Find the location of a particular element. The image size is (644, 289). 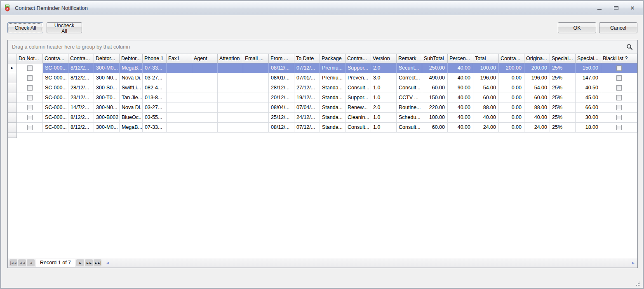

cell-from-date: 08/01/... is located at coordinates (282, 78).